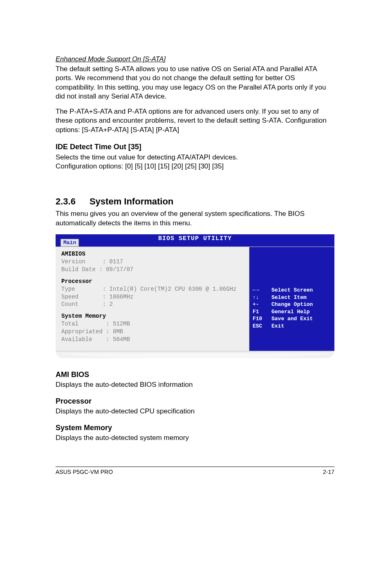 This screenshot has height=588, width=390. What do you see at coordinates (292, 326) in the screenshot?
I see `bios-help-row: ESC Exit` at bounding box center [292, 326].